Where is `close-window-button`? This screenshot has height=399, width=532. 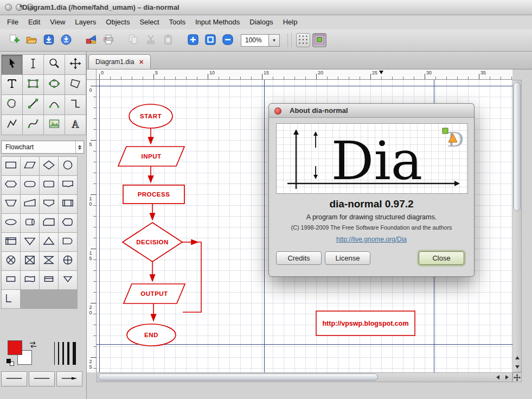
close-window-button is located at coordinates (9, 8).